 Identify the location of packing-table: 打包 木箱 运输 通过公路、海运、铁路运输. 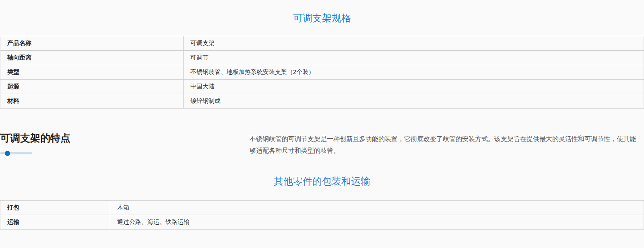
(322, 215).